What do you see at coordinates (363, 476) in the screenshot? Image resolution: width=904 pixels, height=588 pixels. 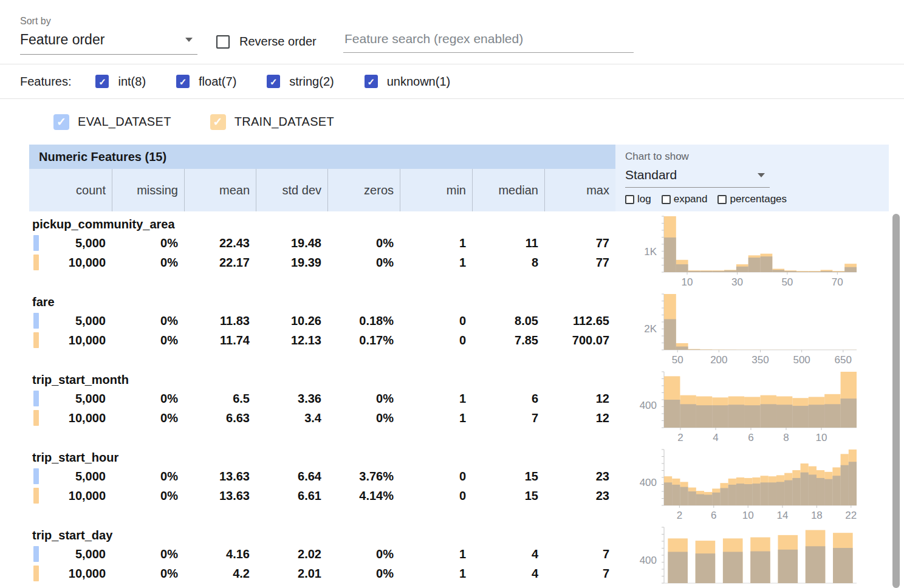 I see `zeros-value: 3.76%` at bounding box center [363, 476].